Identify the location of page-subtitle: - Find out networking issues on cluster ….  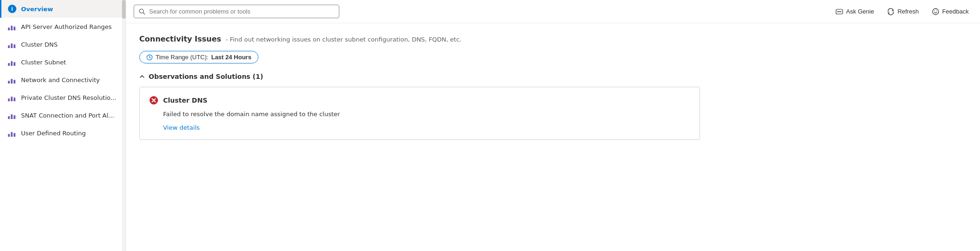
(344, 39).